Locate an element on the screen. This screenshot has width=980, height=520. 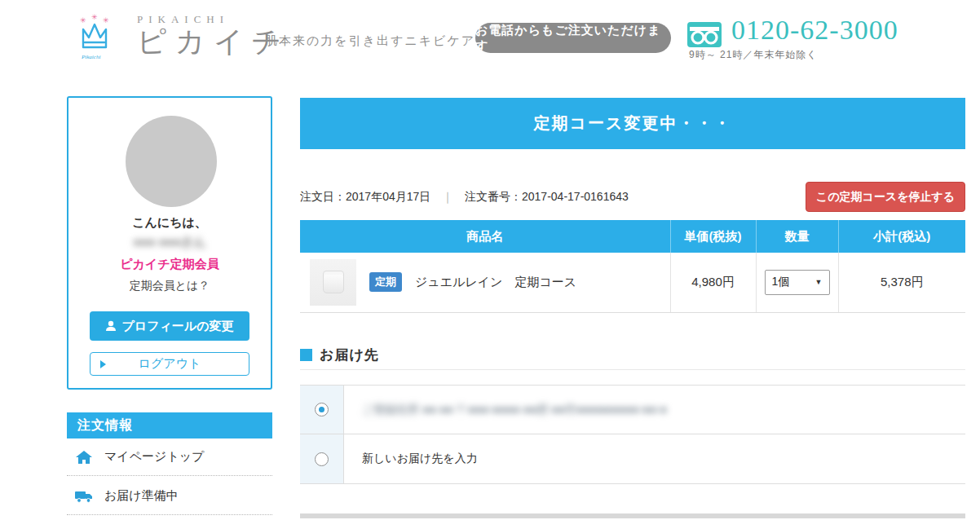
truck-icon is located at coordinates (84, 496).